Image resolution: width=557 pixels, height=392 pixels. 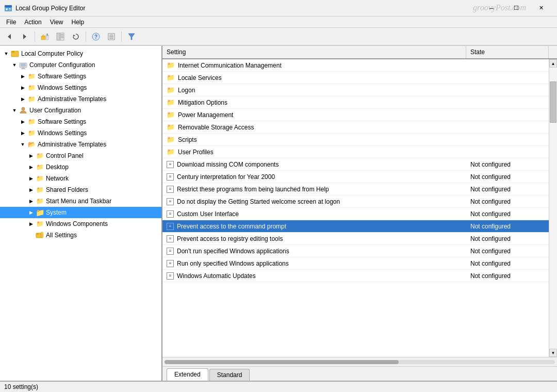 What do you see at coordinates (80, 110) in the screenshot?
I see `tree-item-user-config: ▼ User Configuration` at bounding box center [80, 110].